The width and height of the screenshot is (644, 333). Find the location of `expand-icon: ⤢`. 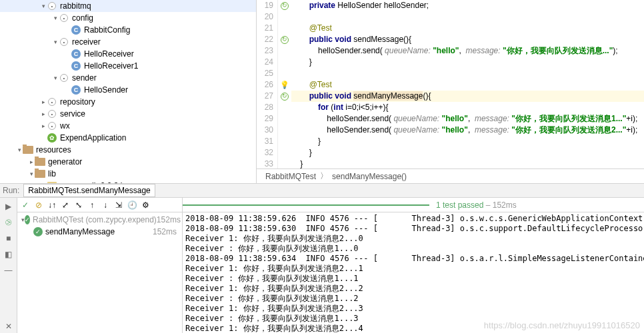

expand-icon: ⤢ is located at coordinates (65, 205).